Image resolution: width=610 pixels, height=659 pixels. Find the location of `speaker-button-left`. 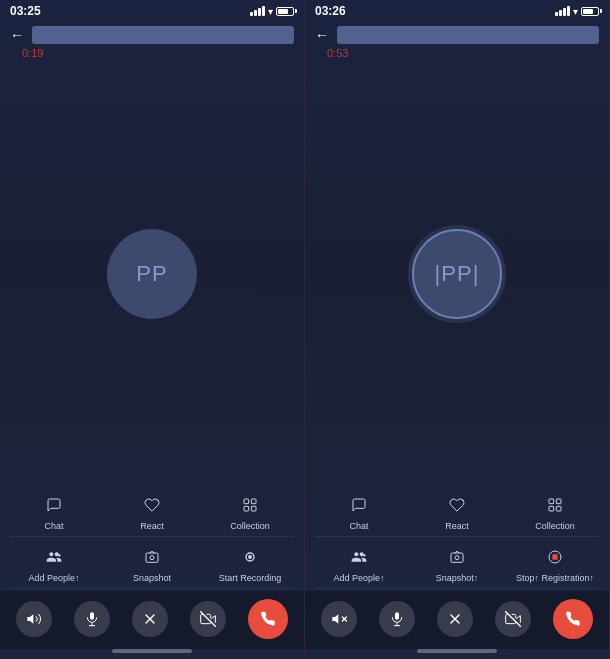

speaker-button-left is located at coordinates (34, 619).